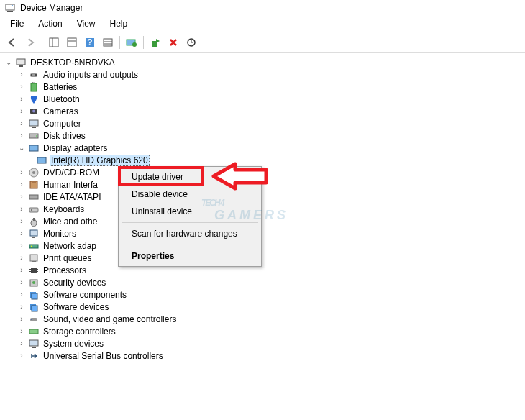 This screenshot has height=420, width=525. What do you see at coordinates (190, 211) in the screenshot?
I see `ctx-uninstall-device: Uninstall device` at bounding box center [190, 211].